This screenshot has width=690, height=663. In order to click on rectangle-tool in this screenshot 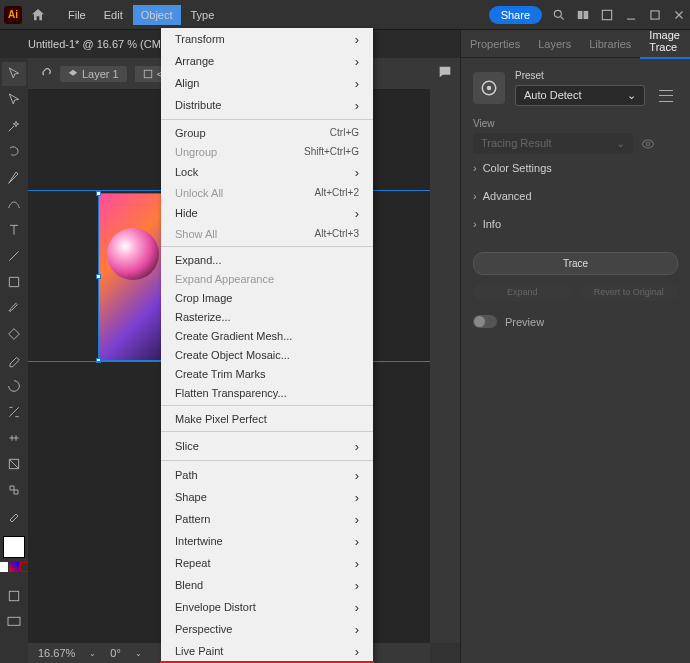, I will do `click(14, 282)`.